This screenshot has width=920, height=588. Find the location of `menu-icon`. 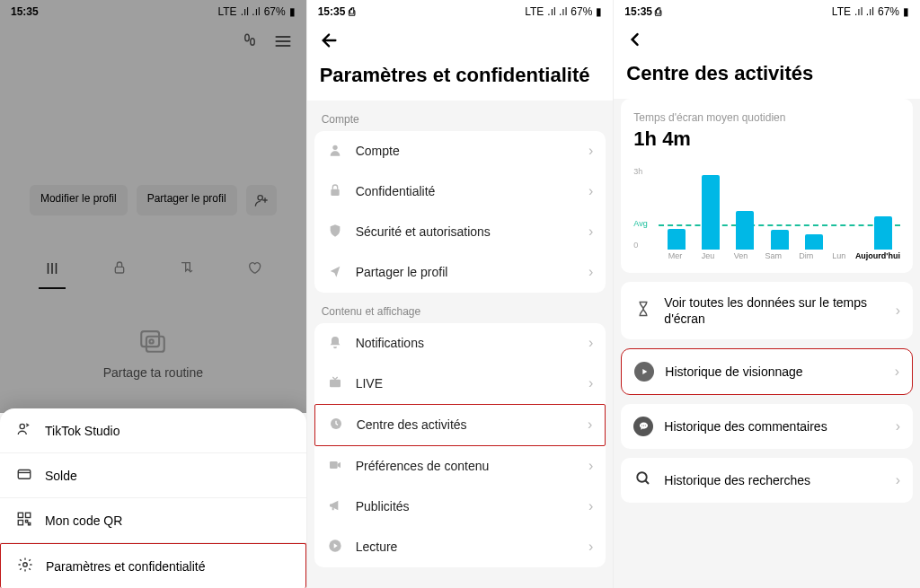

menu-icon is located at coordinates (283, 43).